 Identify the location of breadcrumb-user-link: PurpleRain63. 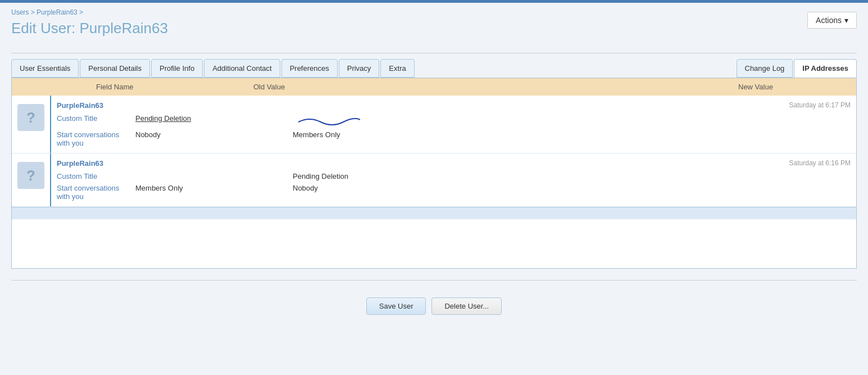
(57, 12).